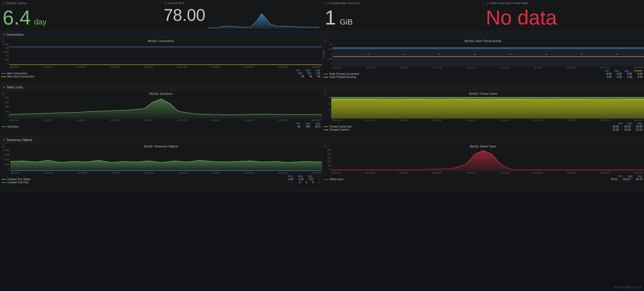 This screenshot has height=291, width=644. Describe the element at coordinates (264, 17) in the screenshot. I see `qps-sparkline` at that location.